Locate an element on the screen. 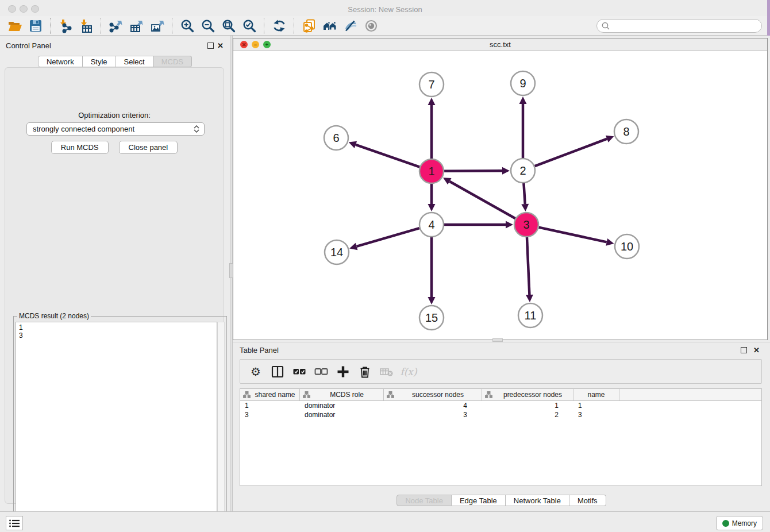  cell-name: 1 is located at coordinates (596, 406).